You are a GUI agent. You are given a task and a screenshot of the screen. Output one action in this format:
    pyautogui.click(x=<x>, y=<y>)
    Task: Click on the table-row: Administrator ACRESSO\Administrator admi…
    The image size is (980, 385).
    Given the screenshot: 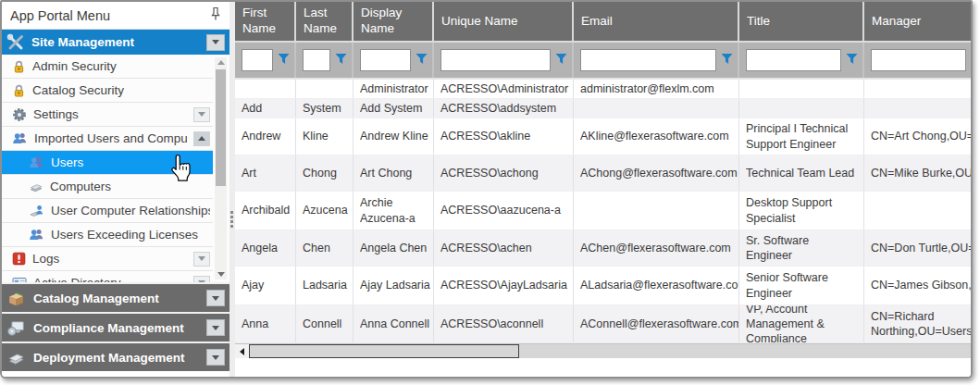 What is the action you would take?
    pyautogui.click(x=603, y=89)
    